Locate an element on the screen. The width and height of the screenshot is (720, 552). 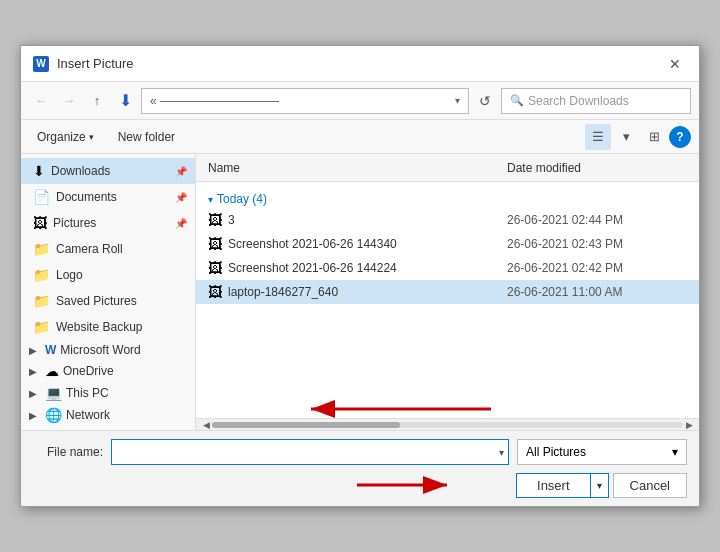
file-name: laptop-1846277_640 is located at coordinates (368, 292).